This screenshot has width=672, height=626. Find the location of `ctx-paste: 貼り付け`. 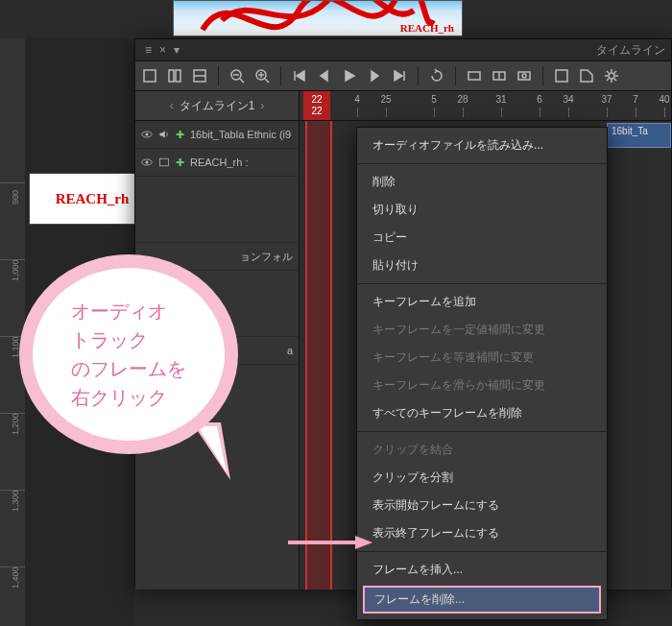

ctx-paste: 貼り付け is located at coordinates (482, 265).